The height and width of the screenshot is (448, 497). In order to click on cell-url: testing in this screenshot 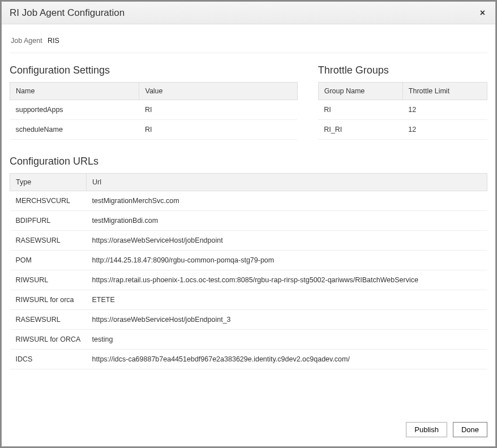, I will do `click(287, 339)`.